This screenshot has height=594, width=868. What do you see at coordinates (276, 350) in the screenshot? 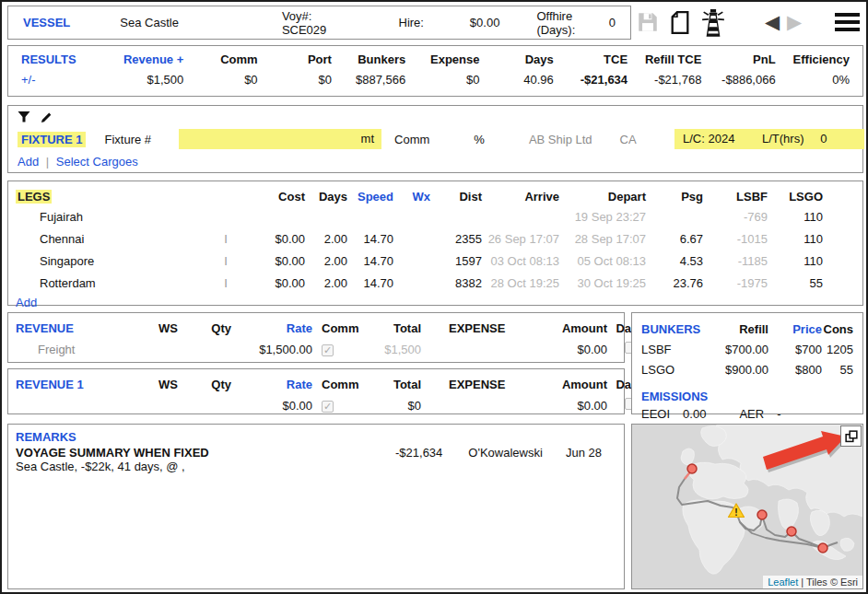
I see `rate-value: $1,500.00` at bounding box center [276, 350].